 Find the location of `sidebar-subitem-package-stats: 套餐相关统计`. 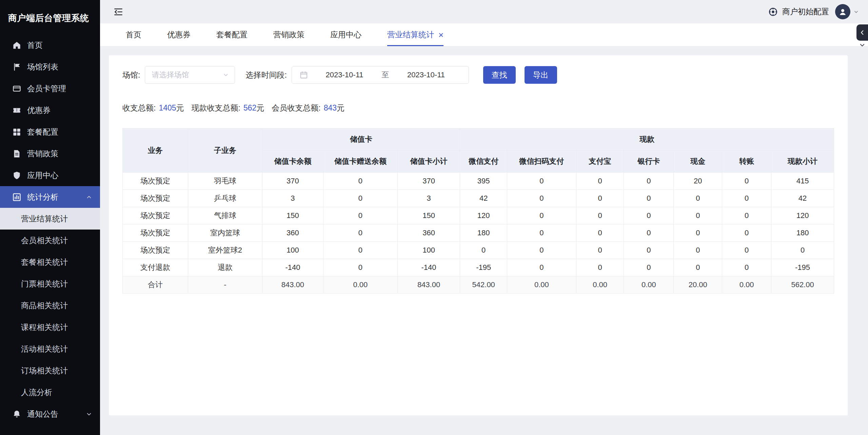

sidebar-subitem-package-stats: 套餐相关统计 is located at coordinates (50, 262).